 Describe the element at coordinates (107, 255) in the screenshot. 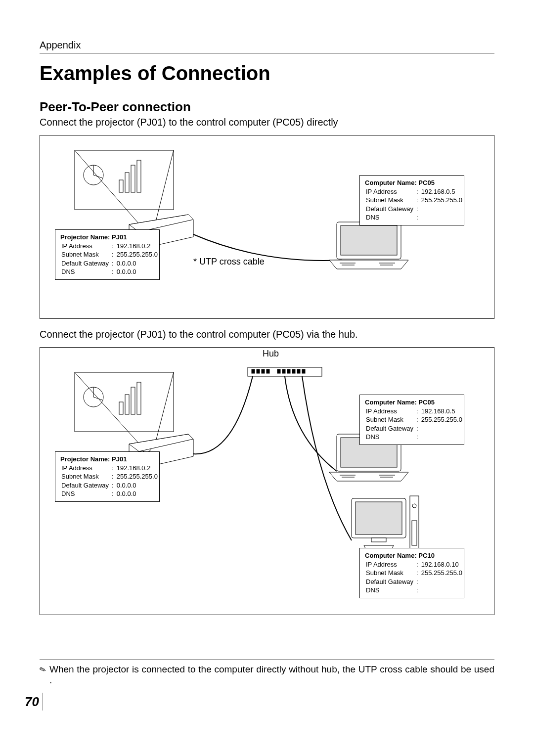

I see `projector-info-box: Projector Name: PJ01 IP Address:192.168.…` at that location.